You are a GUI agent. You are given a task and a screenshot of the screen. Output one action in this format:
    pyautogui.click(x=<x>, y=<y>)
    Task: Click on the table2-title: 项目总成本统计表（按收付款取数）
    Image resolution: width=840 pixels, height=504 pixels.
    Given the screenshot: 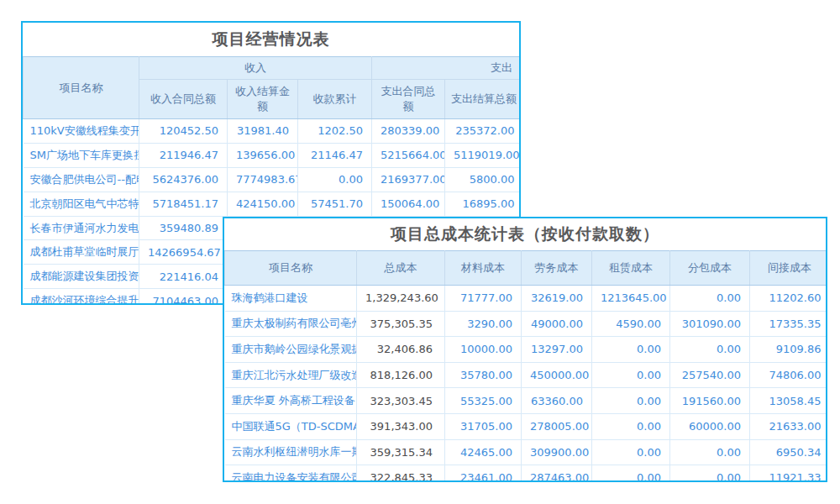 What is the action you would take?
    pyautogui.click(x=525, y=234)
    